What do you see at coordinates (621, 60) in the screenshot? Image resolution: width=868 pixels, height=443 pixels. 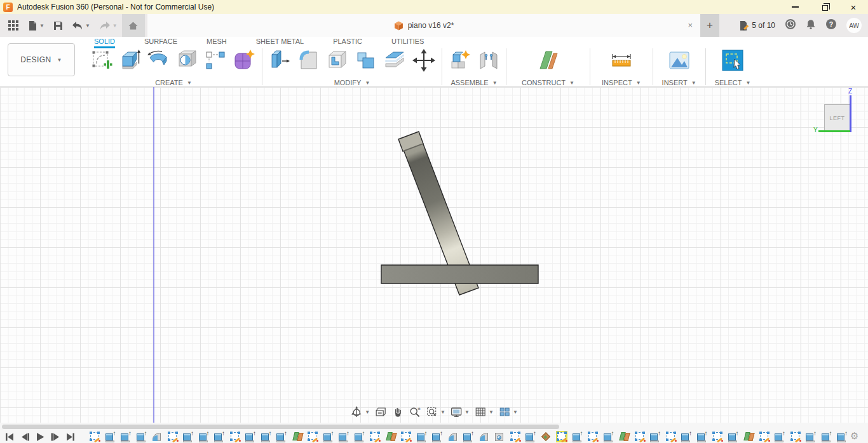 I see `measure-icon` at bounding box center [621, 60].